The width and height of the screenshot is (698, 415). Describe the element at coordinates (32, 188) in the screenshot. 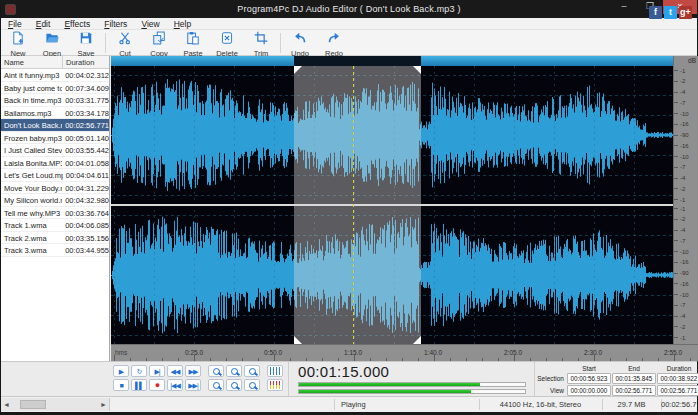

I see `track-name: Move Your Body.mp3` at that location.